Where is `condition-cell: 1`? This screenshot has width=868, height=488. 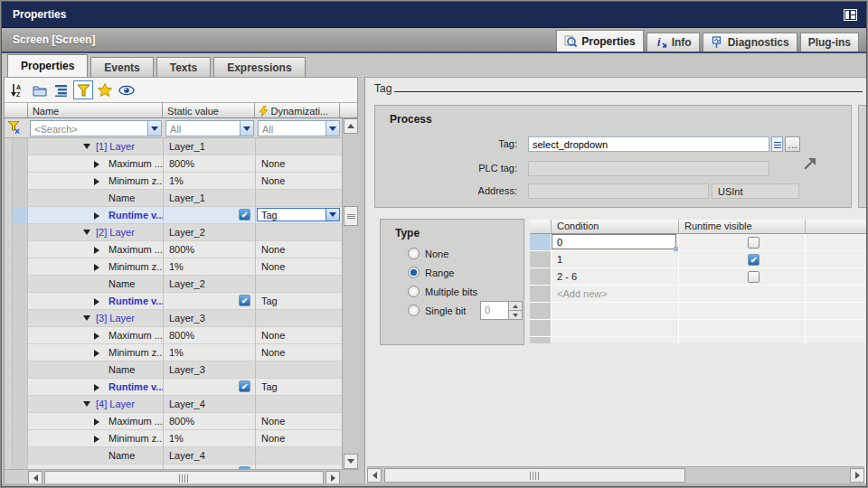 condition-cell: 1 is located at coordinates (615, 260).